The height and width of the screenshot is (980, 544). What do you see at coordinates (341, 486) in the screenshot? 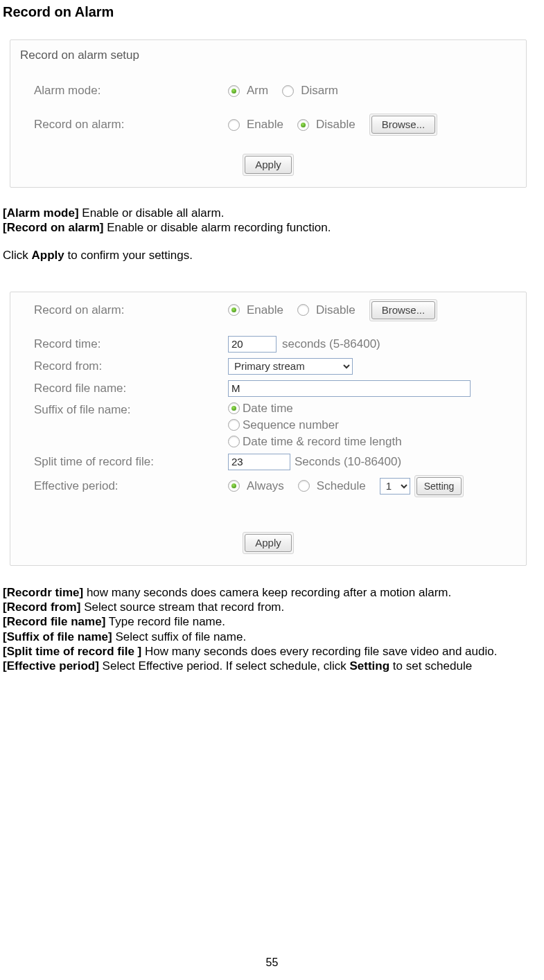
I see `option-schedule-label: Schedule` at bounding box center [341, 486].